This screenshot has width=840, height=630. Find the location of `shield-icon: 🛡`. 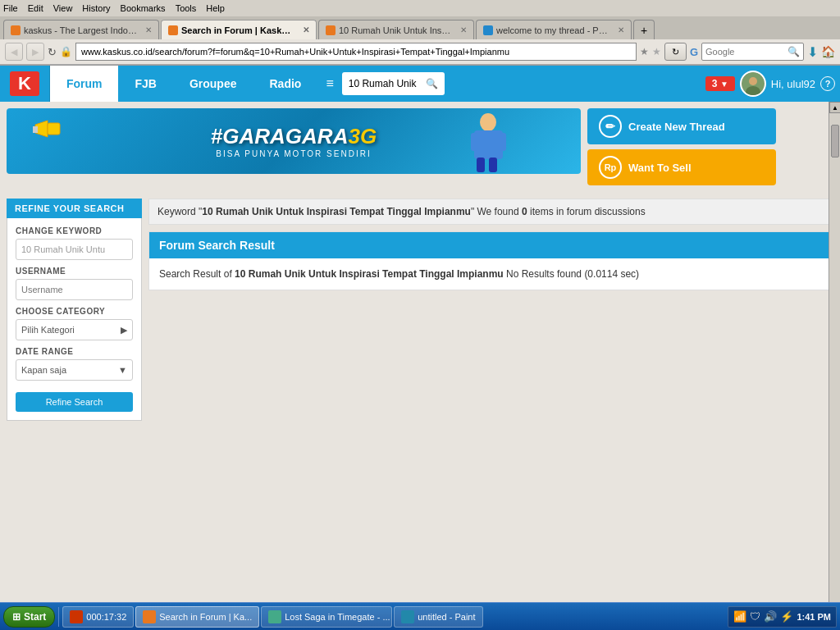

shield-icon: 🛡 is located at coordinates (755, 617).